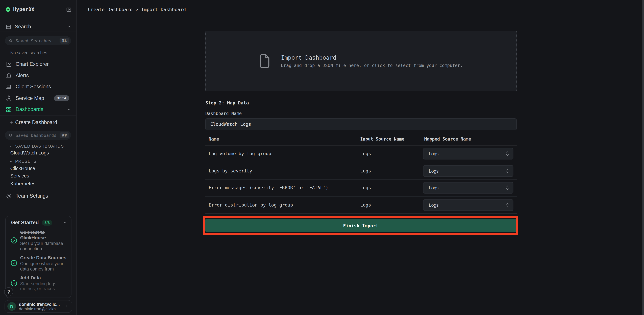  I want to click on column-header-input-source: Input Source Name, so click(382, 139).